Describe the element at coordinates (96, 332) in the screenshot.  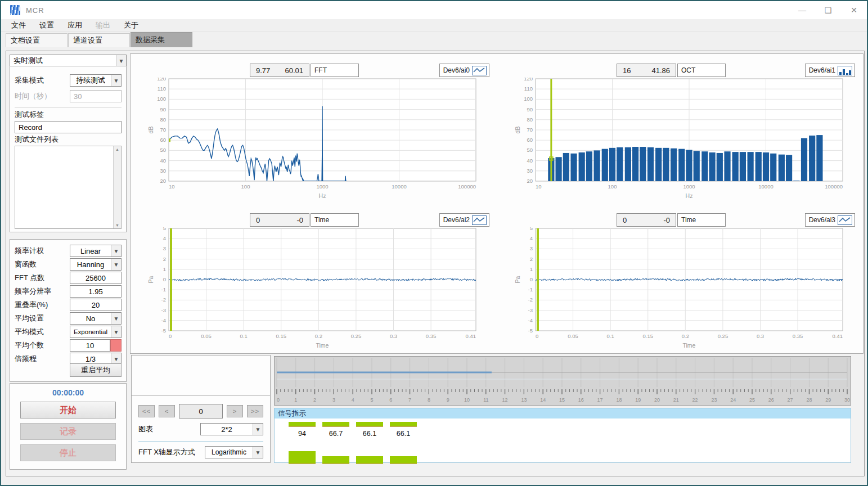
I see `param-select: Exponential▼` at that location.